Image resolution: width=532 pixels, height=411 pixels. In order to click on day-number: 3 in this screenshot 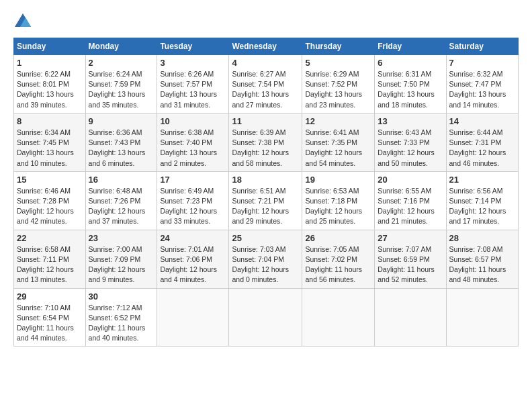, I will do `click(193, 63)`.